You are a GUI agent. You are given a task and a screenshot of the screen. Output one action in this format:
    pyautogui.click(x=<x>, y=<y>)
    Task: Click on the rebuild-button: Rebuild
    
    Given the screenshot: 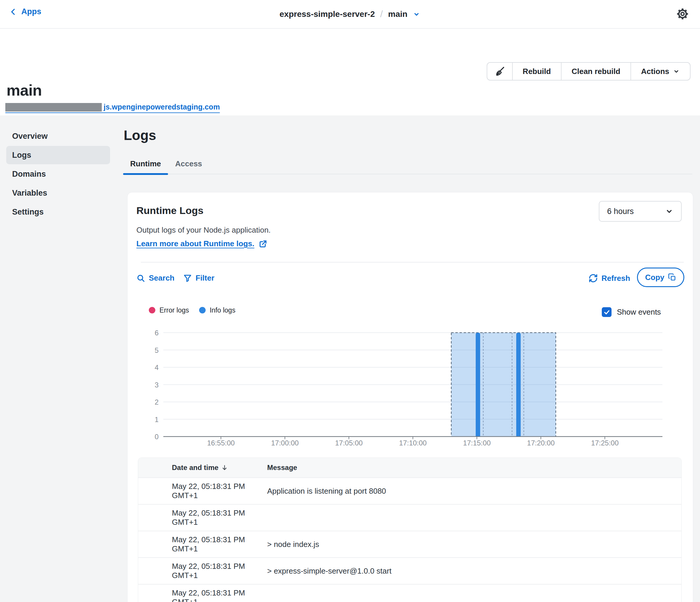 What is the action you would take?
    pyautogui.click(x=537, y=71)
    